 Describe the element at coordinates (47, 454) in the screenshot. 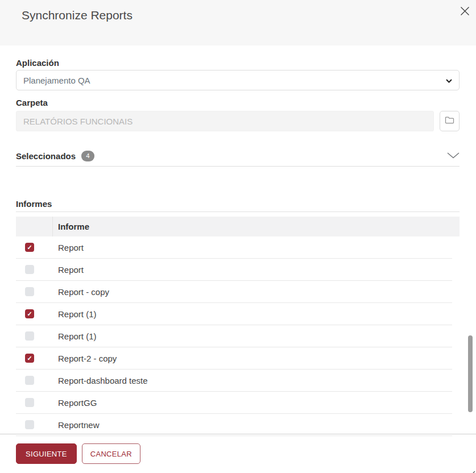

I see `next-button: SIGUIENTE` at that location.